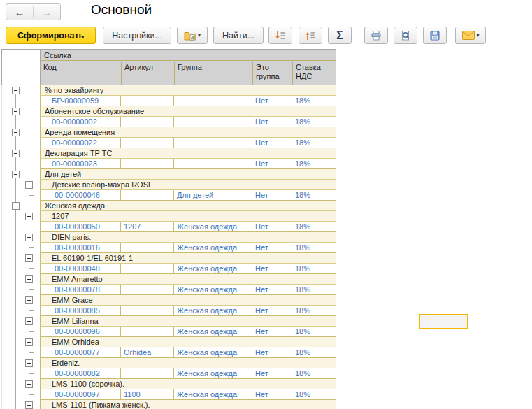  I want to click on group-row: Абонентское обслуживание, so click(169, 112).